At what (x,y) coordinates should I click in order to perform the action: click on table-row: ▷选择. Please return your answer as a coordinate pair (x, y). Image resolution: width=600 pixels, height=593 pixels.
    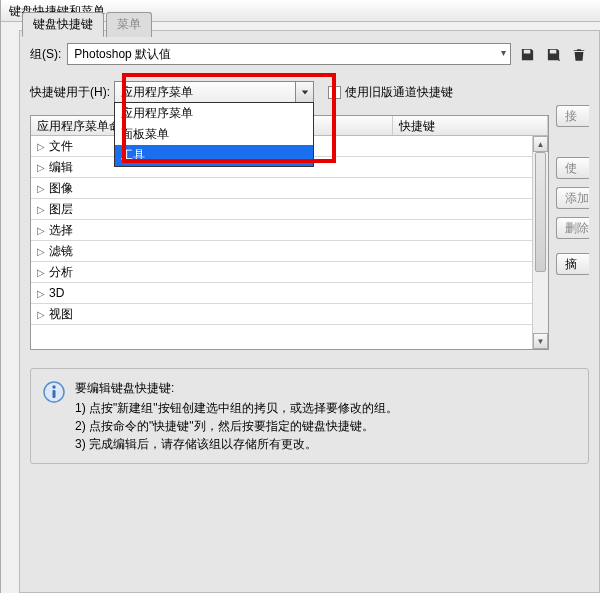
    Looking at the image, I should click on (290, 230).